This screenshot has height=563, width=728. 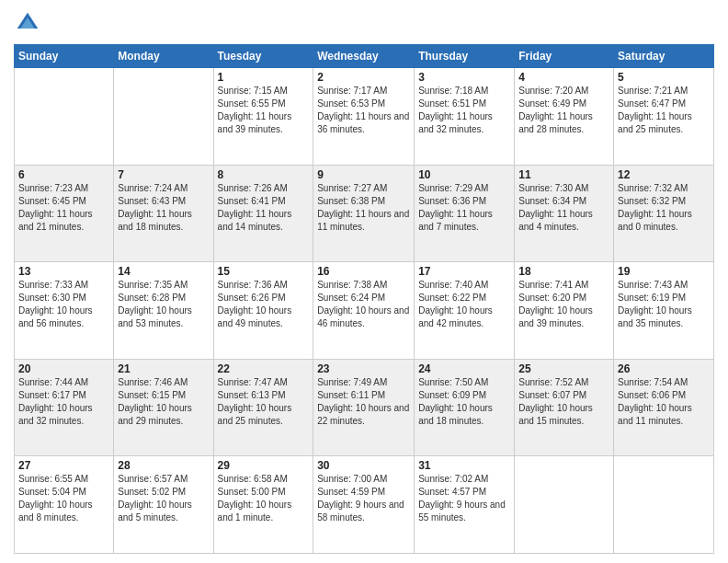 I want to click on day-info: Sunrise: 7:50 AM Sunset: 6:09 PM Dayligh…, so click(x=464, y=402).